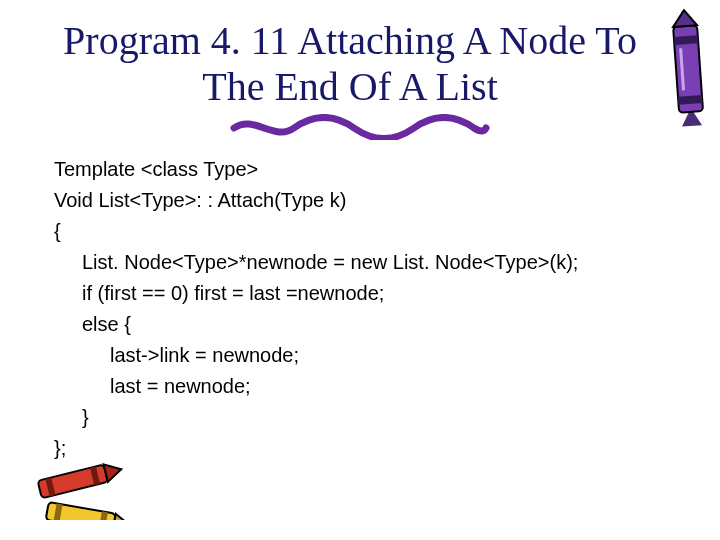  What do you see at coordinates (387, 386) in the screenshot?
I see `code-line: last = newnode;` at bounding box center [387, 386].